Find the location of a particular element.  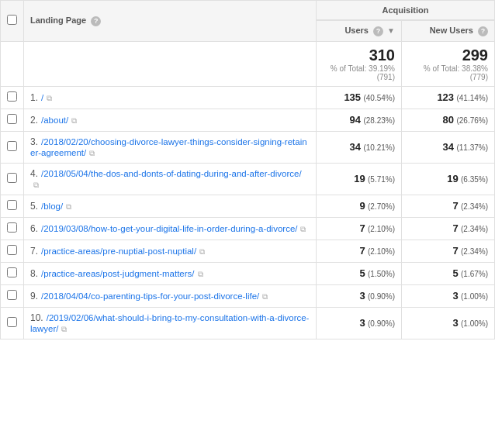

new-users-cell: 80 (26.76%) is located at coordinates (448, 119).